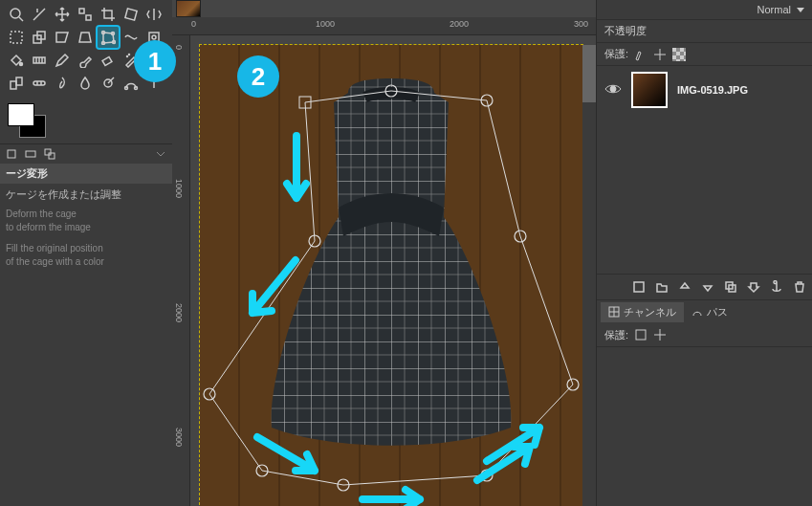 Image resolution: width=812 pixels, height=506 pixels. What do you see at coordinates (16, 60) in the screenshot?
I see `tool-bucket` at bounding box center [16, 60].